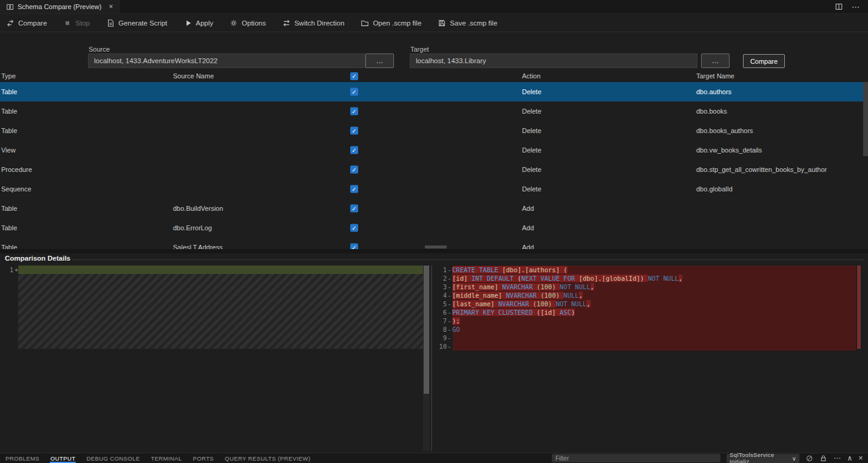 Image resolution: width=868 pixels, height=463 pixels. I want to click on select-all-checkbox: ✓, so click(354, 77).